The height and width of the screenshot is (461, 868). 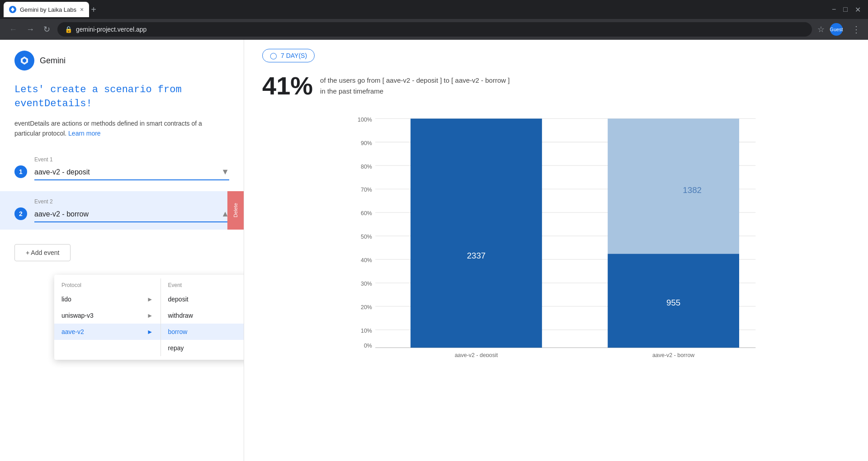 I want to click on tab-favicon, so click(x=13, y=9).